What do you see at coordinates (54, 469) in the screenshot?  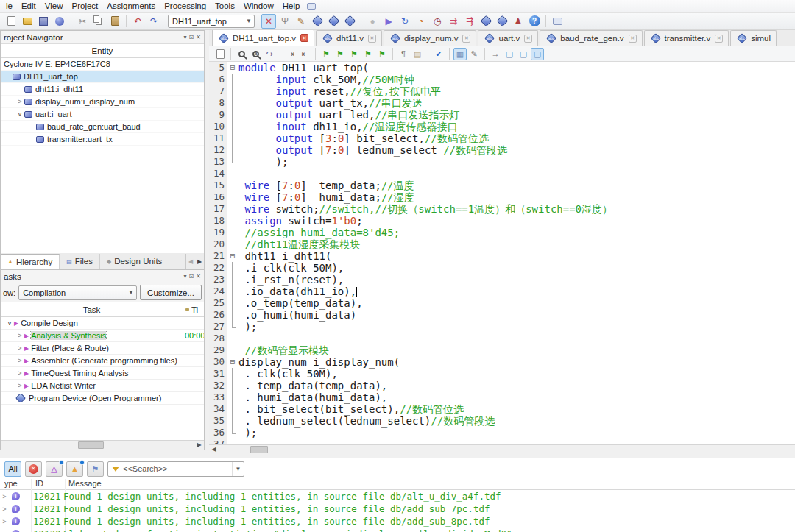 I see `critical-warning-filter-button: △` at bounding box center [54, 469].